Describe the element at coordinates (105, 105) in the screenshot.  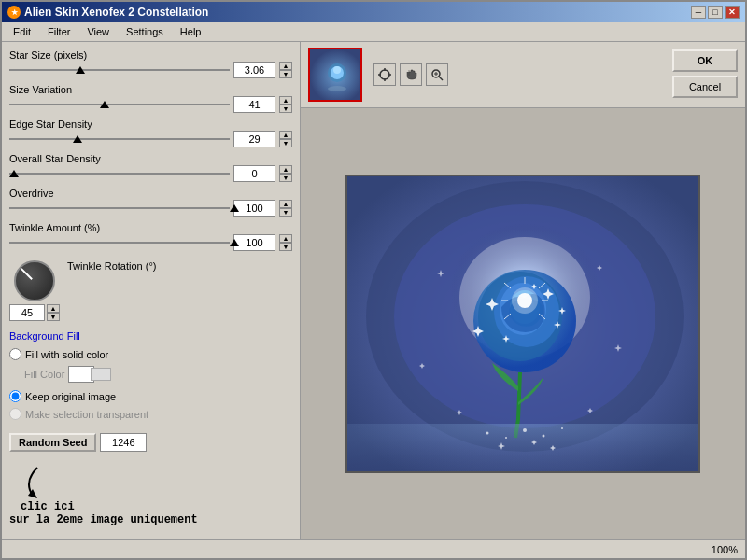
I see `size-variation-thumb` at that location.